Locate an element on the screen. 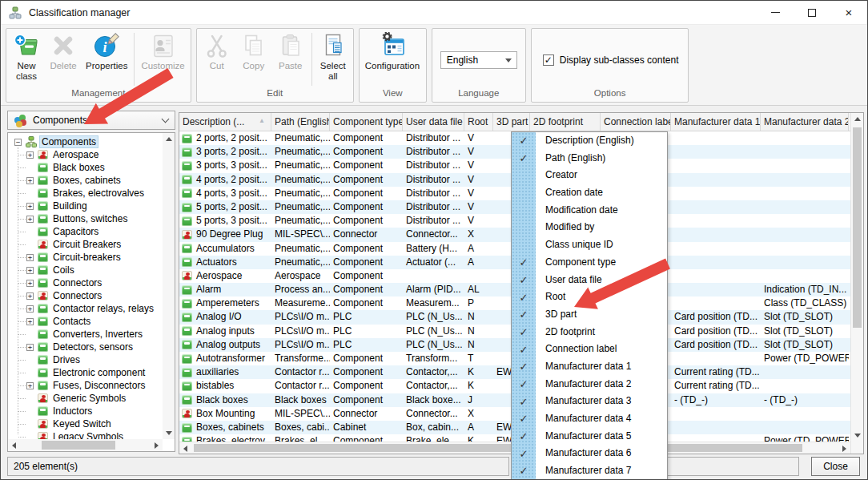 This screenshot has width=868, height=480. menu-item-manufacturer-data-1: ✓Manufacturer data 1 is located at coordinates (589, 367).